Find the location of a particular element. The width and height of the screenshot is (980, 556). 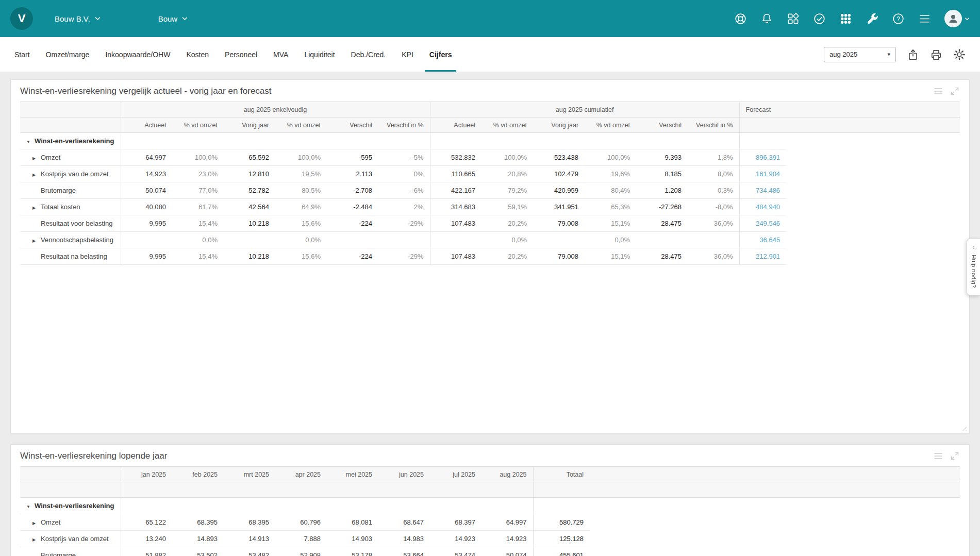

table-cell: 20,2% is located at coordinates (507, 257).